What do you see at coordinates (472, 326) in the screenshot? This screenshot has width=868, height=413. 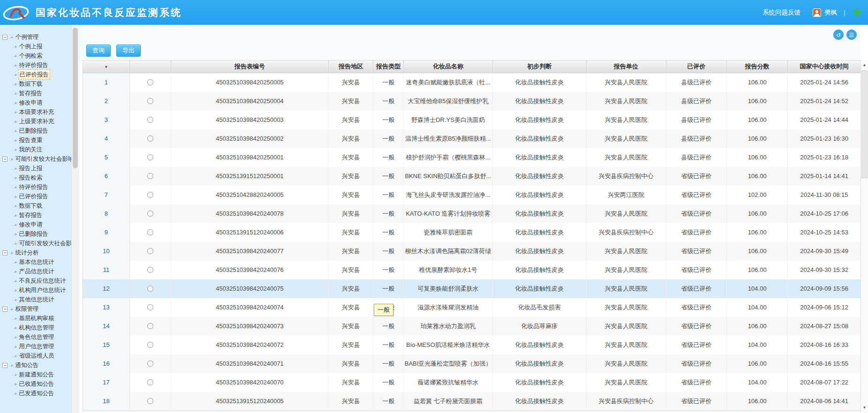 I see `table-row: 1445032510398420240073兴安县一般珀莱雅水动力盈润乳化妆品荨…` at bounding box center [472, 326].